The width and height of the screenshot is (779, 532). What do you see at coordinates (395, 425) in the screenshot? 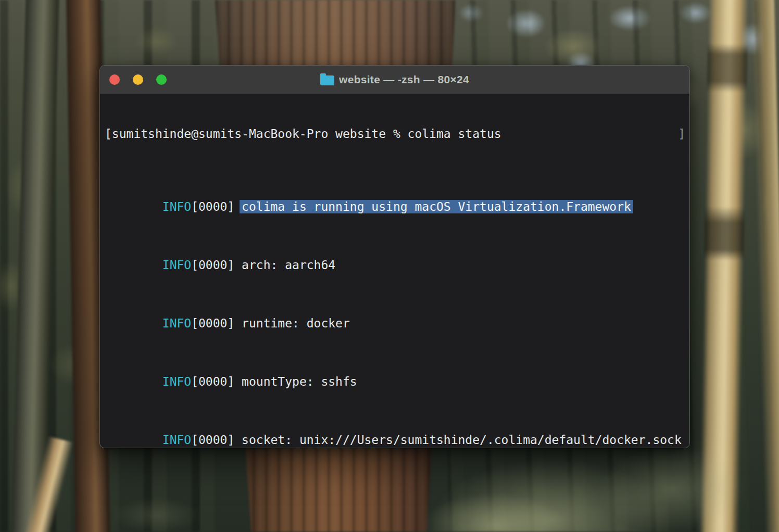
I see `log-line-socket: INFO[0000] socket: unix:///Users/sumitsh…` at bounding box center [395, 425].